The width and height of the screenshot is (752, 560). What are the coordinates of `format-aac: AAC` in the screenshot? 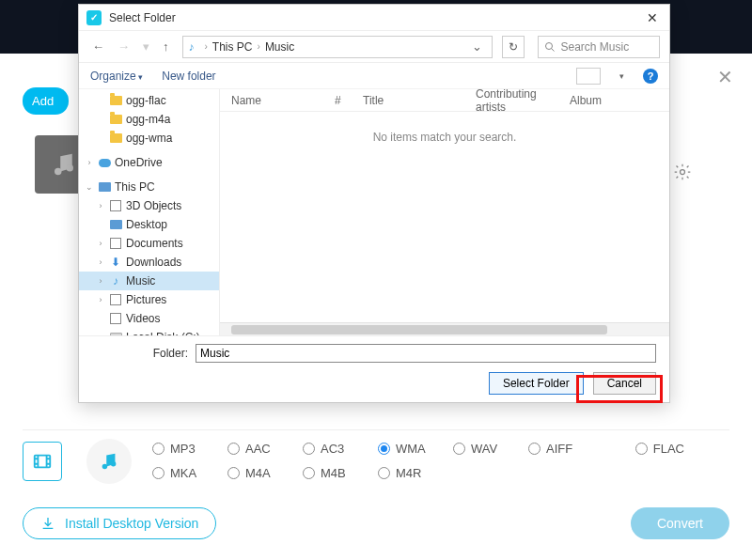 It's located at (265, 449).